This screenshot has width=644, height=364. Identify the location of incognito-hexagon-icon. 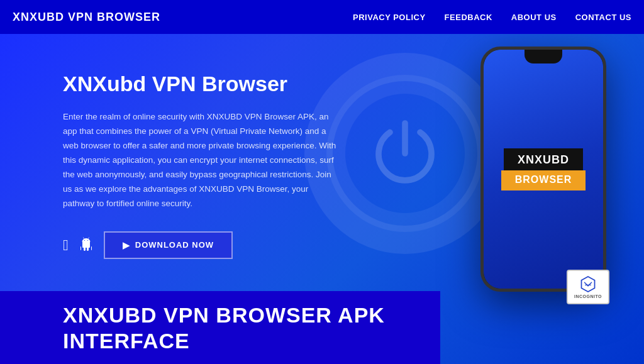
(588, 284).